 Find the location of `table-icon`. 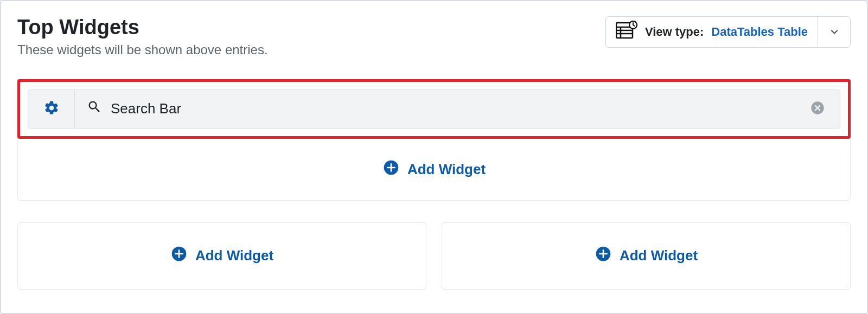

table-icon is located at coordinates (627, 32).